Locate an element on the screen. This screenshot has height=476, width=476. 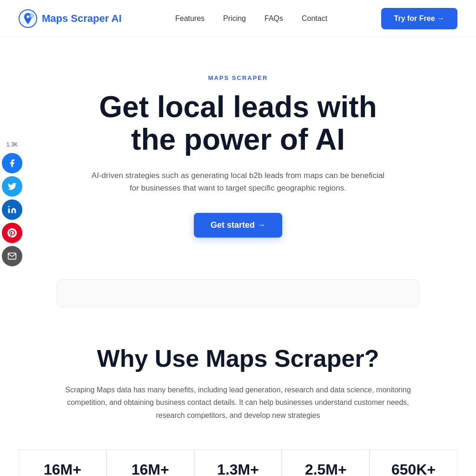
stat-card-0: 16M+ is located at coordinates (62, 463).